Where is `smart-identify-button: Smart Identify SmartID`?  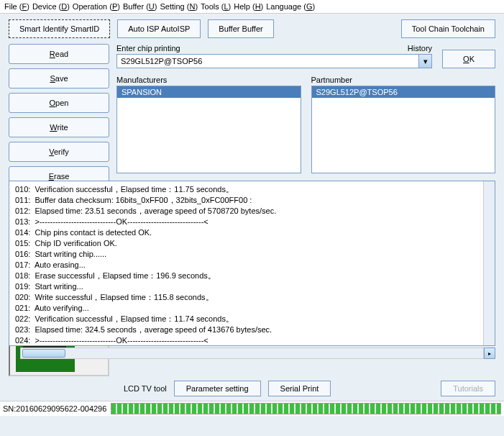
smart-identify-button: Smart Identify SmartID is located at coordinates (59, 29).